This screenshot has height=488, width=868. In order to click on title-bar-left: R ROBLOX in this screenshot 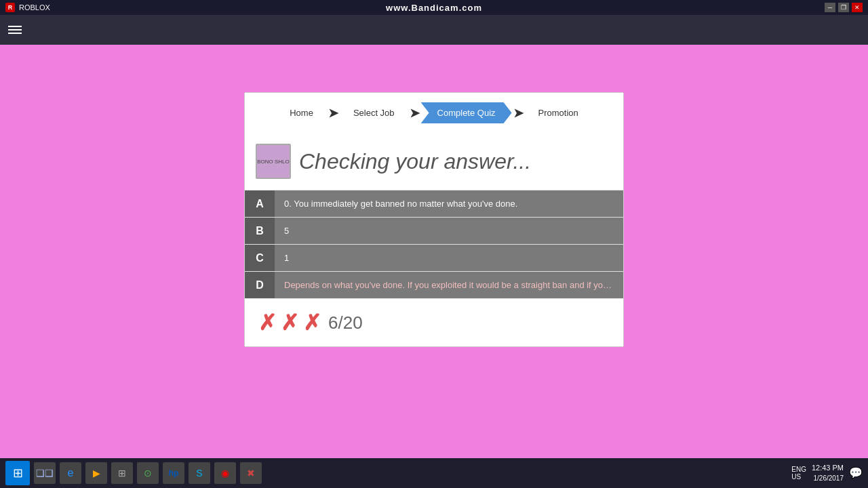, I will do `click(28, 7)`.